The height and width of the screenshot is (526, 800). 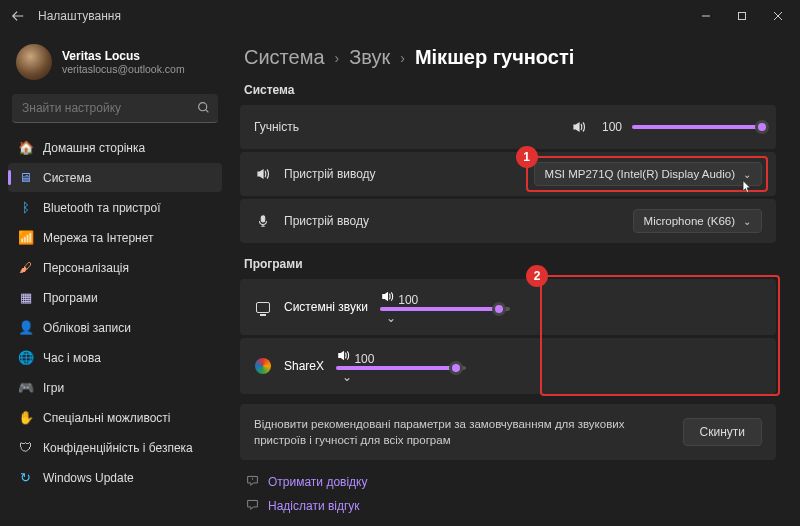 I want to click on nav-icon: ᛒ, so click(x=26, y=208).